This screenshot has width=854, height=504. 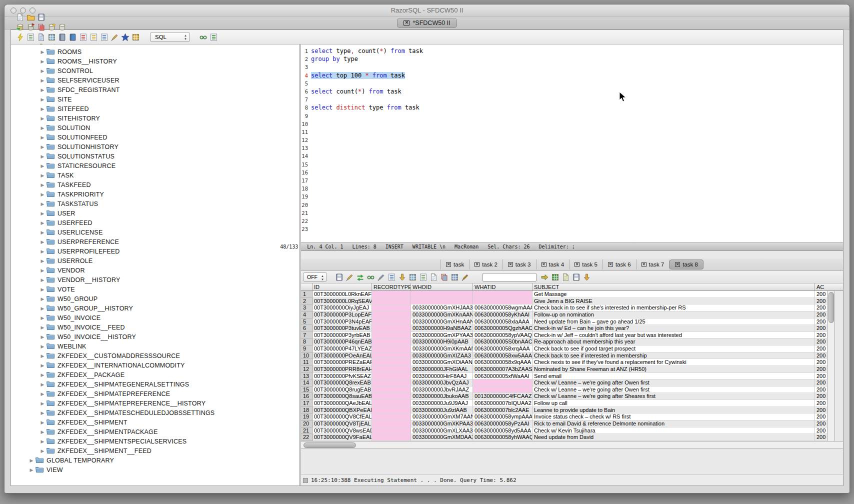 I want to click on table-cell: Check w/ Leanne – we're going after Shea…, so click(x=674, y=396).